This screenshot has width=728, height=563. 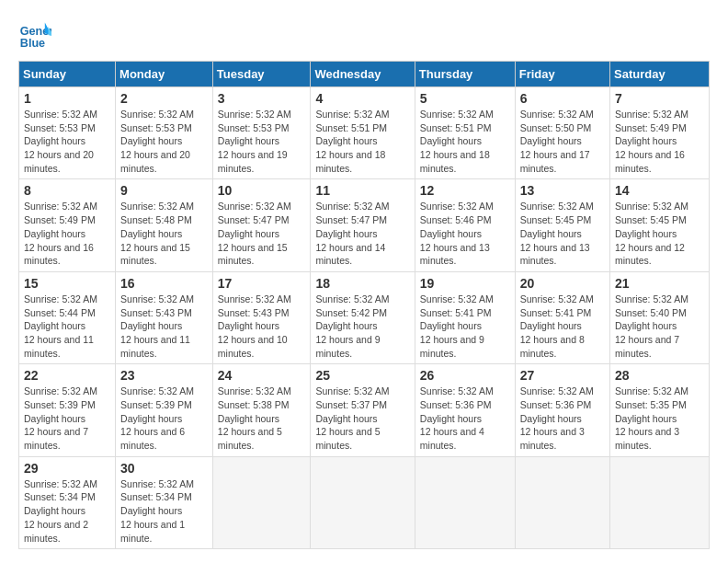 What do you see at coordinates (165, 225) in the screenshot?
I see `calendar-day-cell: 9 Sunrise: 5:32 AM Sunset: 5:48 PM Dayli…` at bounding box center [165, 225].